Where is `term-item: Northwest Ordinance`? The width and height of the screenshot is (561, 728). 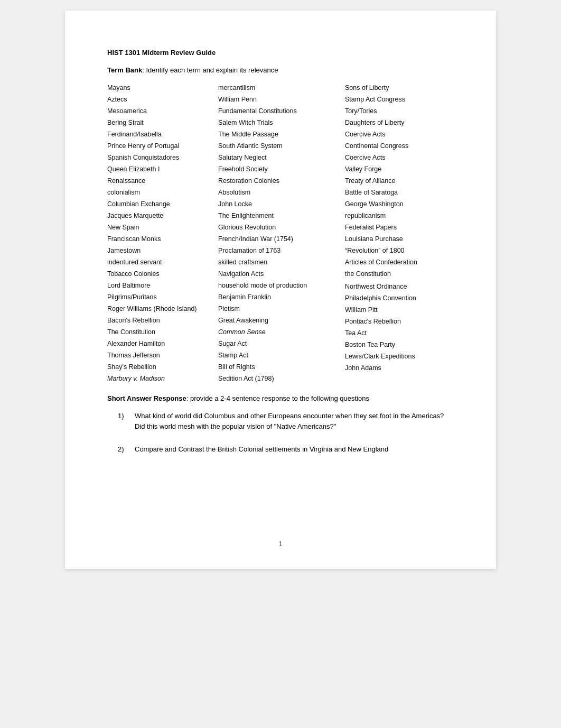 term-item: Northwest Ordinance is located at coordinates (406, 287).